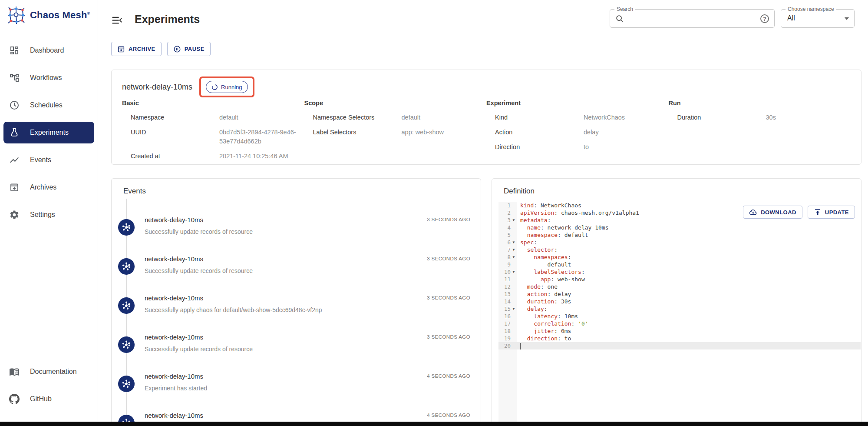 Image resolution: width=868 pixels, height=426 pixels. Describe the element at coordinates (680, 338) in the screenshot. I see `yaml-line: 19 direction: to` at that location.